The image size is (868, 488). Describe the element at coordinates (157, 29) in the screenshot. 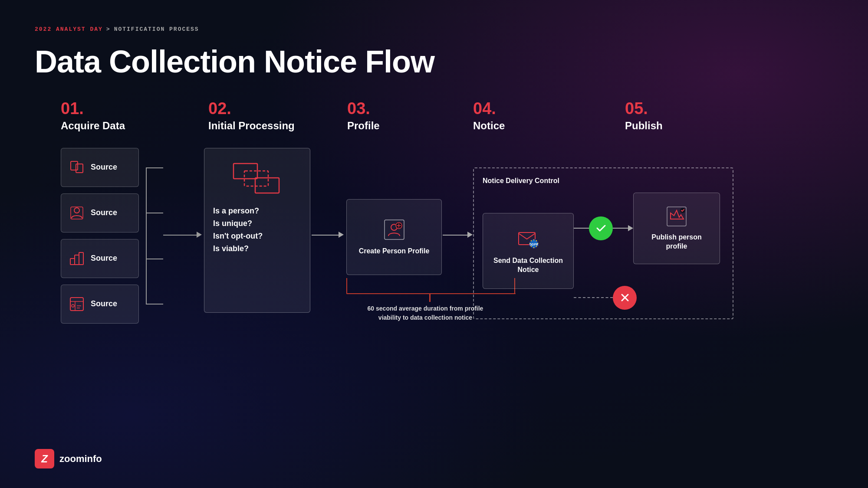

I see `breadcrumb-page: NOTIFICATION PROCESS` at that location.